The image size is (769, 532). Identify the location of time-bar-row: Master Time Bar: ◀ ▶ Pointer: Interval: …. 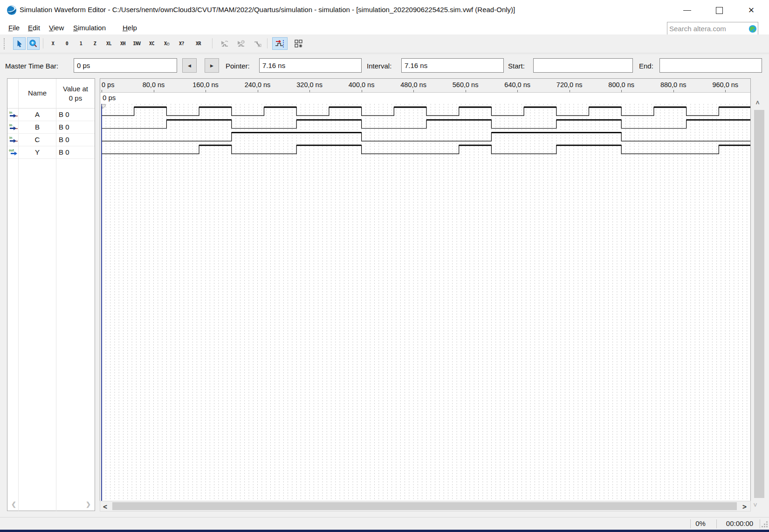
(384, 66).